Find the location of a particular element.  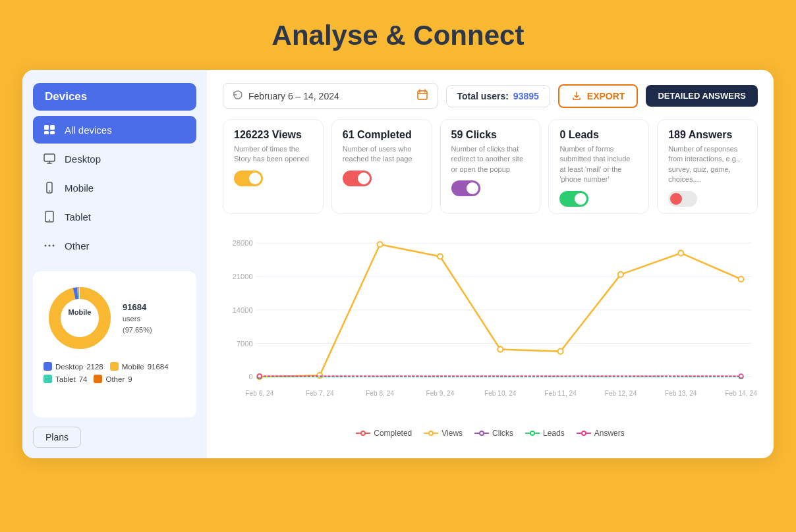

stat-desc-leads: Number of forms submitted that include a… is located at coordinates (598, 165).